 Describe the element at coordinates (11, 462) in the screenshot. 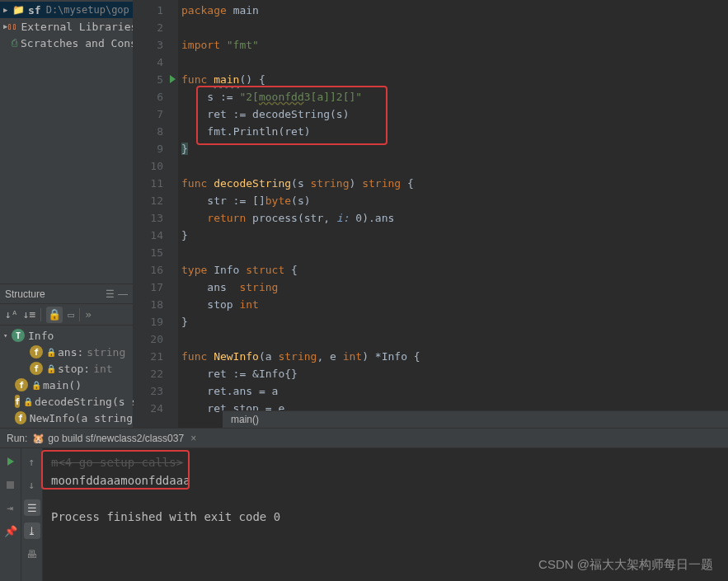

I see `rerun-button` at that location.